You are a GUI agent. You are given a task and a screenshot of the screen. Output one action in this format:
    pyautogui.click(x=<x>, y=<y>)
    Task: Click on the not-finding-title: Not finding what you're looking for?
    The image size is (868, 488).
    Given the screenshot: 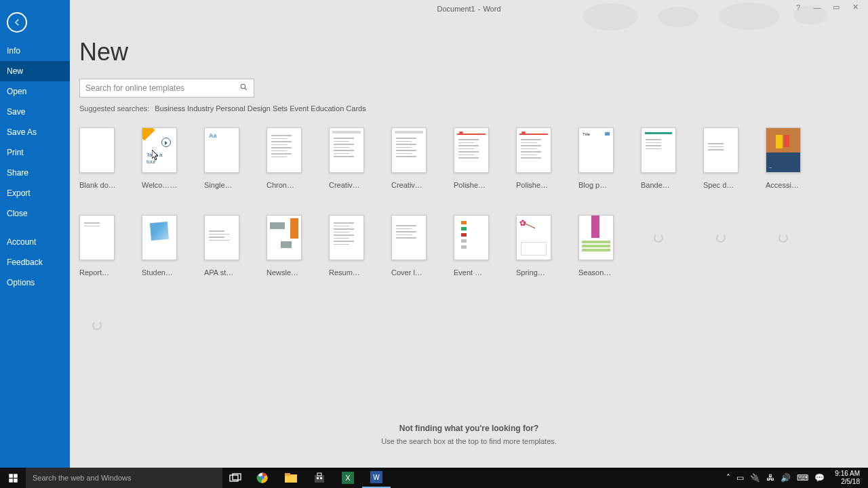 What is the action you would take?
    pyautogui.click(x=469, y=428)
    